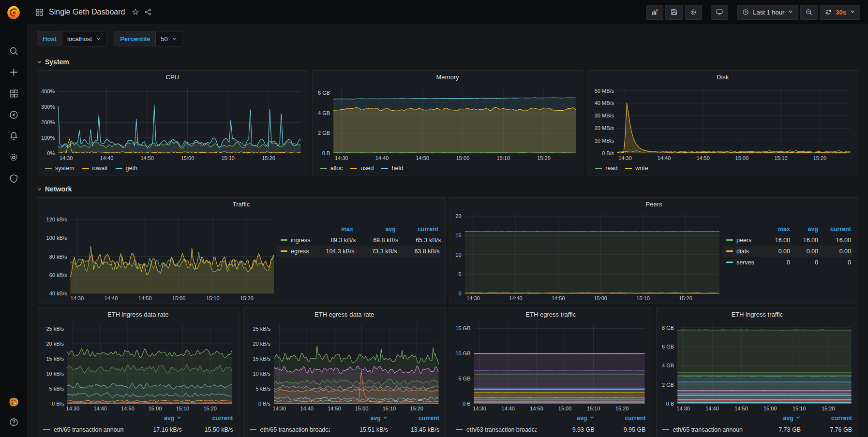 This screenshot has width=868, height=437. I want to click on section-system: System, so click(448, 62).